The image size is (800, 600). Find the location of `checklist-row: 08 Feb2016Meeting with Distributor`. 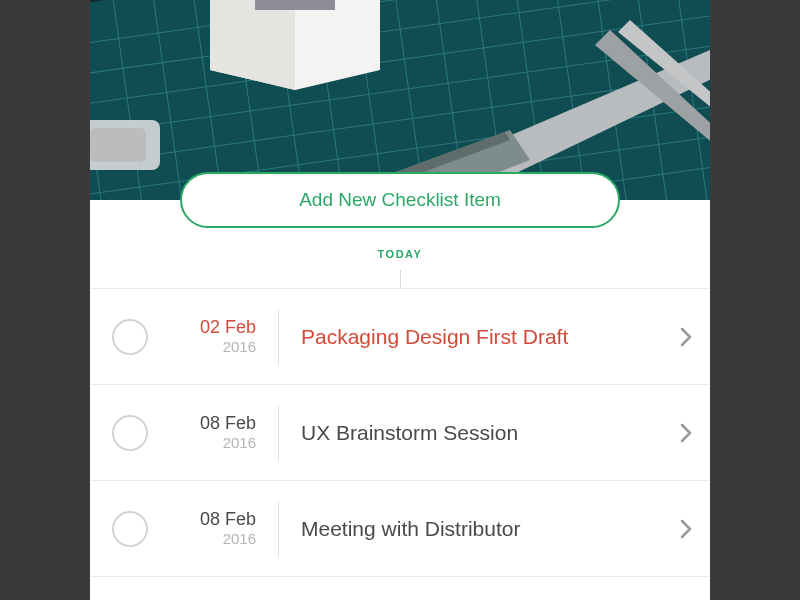

checklist-row: 08 Feb2016Meeting with Distributor is located at coordinates (400, 529).